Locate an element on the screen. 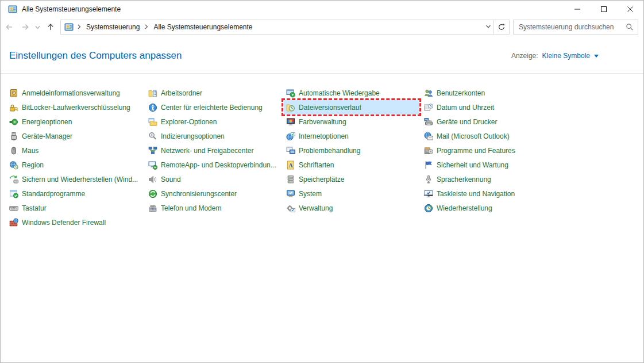  control-panel-item-troubleshooting: Problembehandlung is located at coordinates (351, 151).